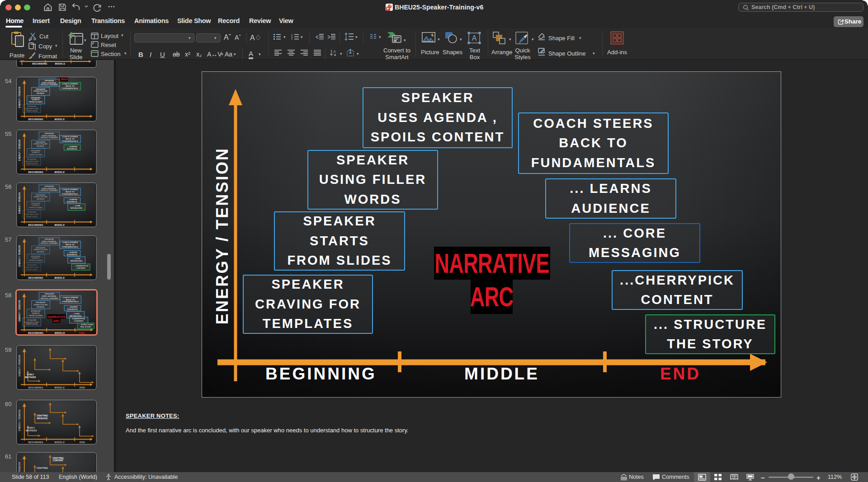 The image size is (868, 482). Describe the element at coordinates (388, 9) in the screenshot. I see `svg-text: P` at that location.